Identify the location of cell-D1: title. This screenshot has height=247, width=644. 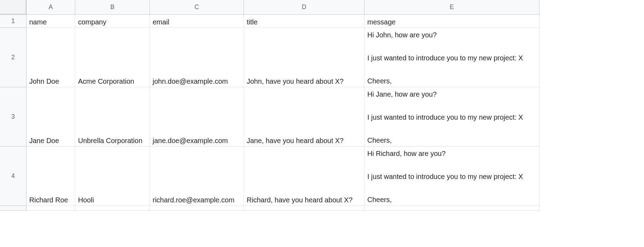
(304, 21).